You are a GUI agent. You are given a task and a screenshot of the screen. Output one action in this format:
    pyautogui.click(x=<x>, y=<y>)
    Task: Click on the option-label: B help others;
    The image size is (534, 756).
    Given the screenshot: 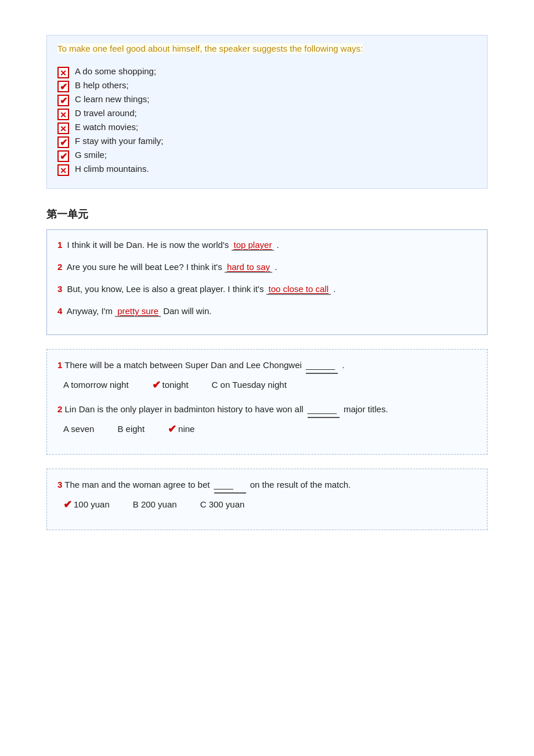 What is the action you would take?
    pyautogui.click(x=102, y=85)
    